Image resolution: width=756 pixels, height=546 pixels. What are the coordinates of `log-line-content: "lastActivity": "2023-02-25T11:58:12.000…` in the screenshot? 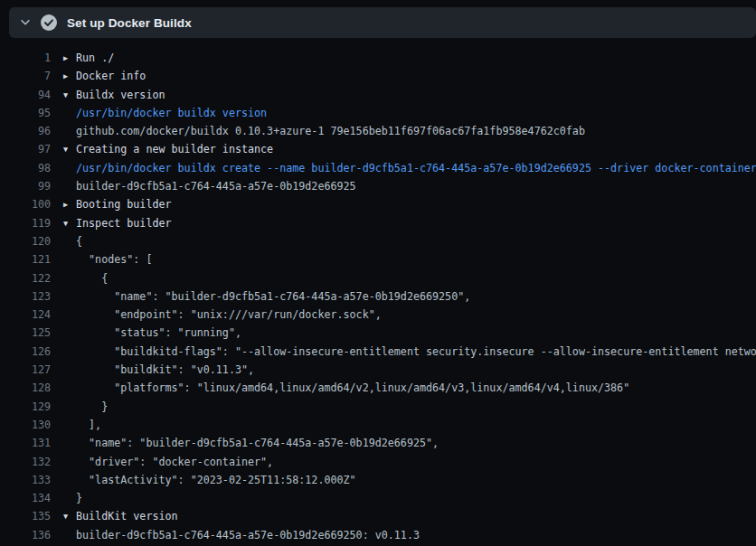 It's located at (210, 480).